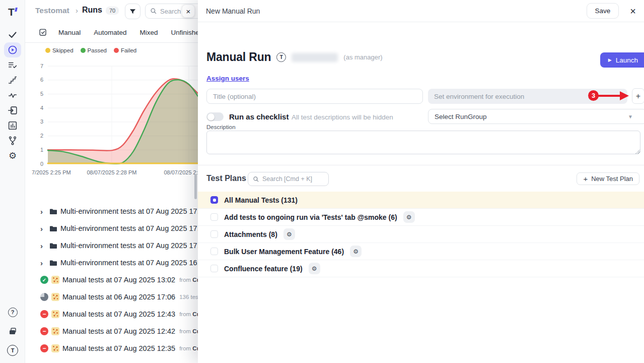  I want to click on launch-label: Launch, so click(627, 60).